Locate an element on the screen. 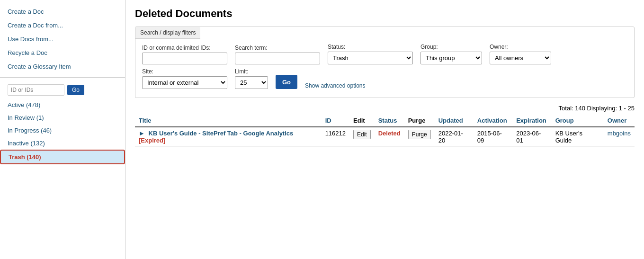 This screenshot has width=644, height=259. sidebar-item-create-glossary: Create a Glossary Item is located at coordinates (63, 66).